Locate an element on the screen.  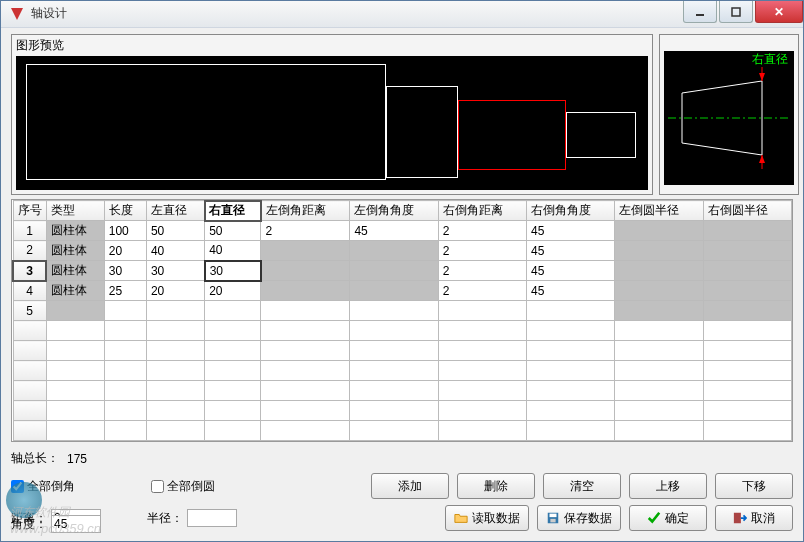
grid-cell: 30 is located at coordinates (175, 271).